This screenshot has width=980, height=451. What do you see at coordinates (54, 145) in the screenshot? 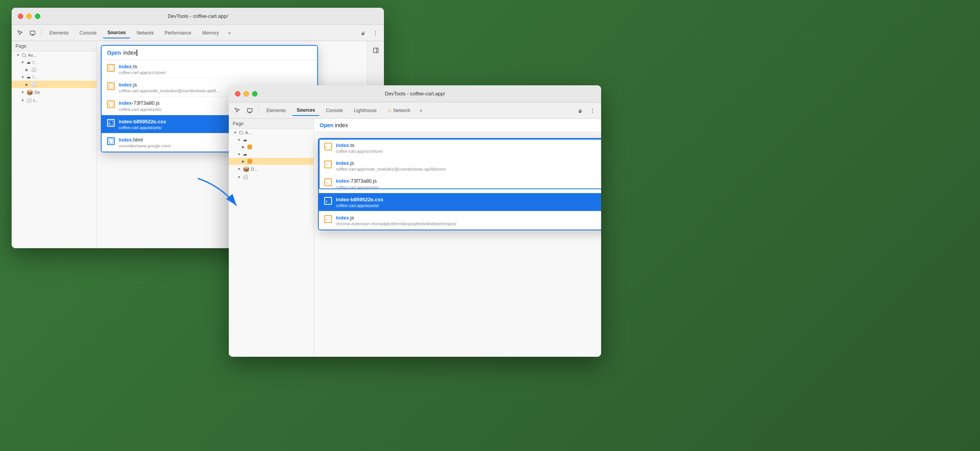
I see `sidebar-panel-1: Page ▼ Au... ▼ ☁ C... ▶ ⬜ ▼ ☁ C...` at bounding box center [54, 145].